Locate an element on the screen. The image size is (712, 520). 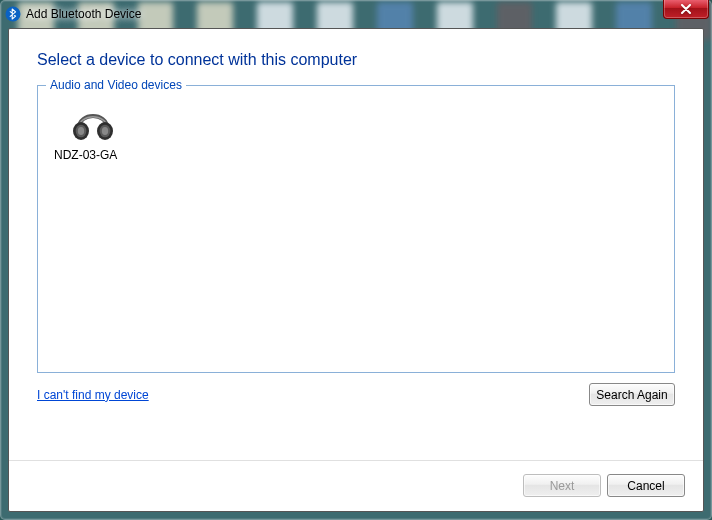
headphones-icon is located at coordinates (93, 122).